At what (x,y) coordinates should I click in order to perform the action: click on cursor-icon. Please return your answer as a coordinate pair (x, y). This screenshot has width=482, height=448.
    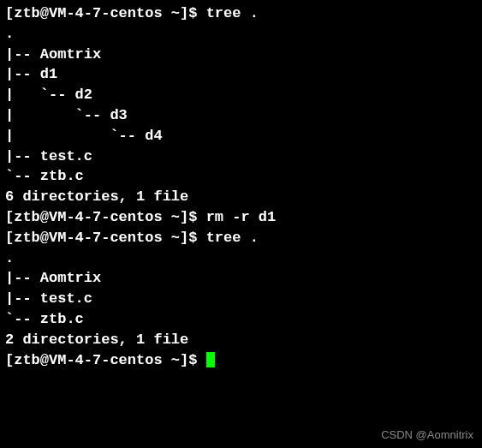
    Looking at the image, I should click on (211, 360).